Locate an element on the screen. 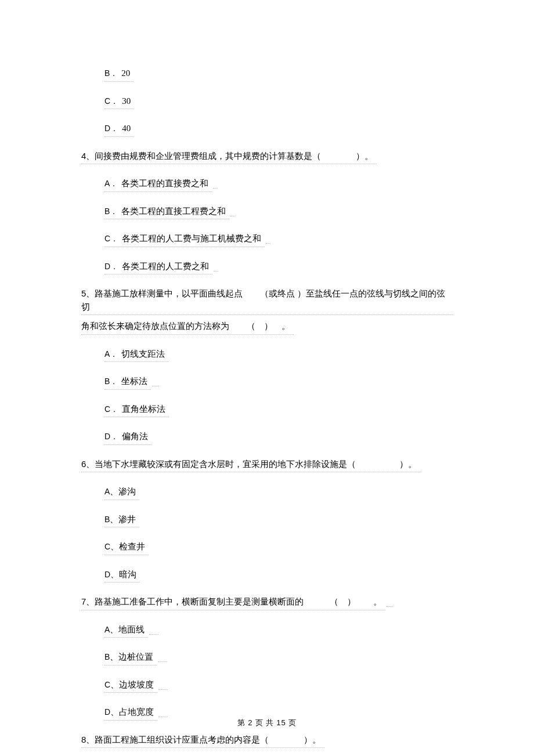 The image size is (534, 756). question-7: 7、路基施工准备工作中，横断面复制主要是测量横断面的 （ ） 。 is located at coordinates (267, 603).